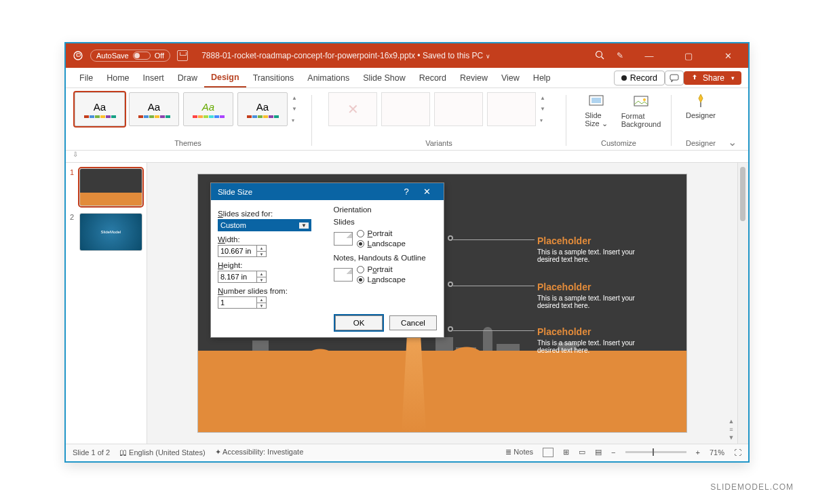 The width and height of the screenshot is (814, 504). Describe the element at coordinates (118, 77) in the screenshot. I see `tab-home: Home` at that location.